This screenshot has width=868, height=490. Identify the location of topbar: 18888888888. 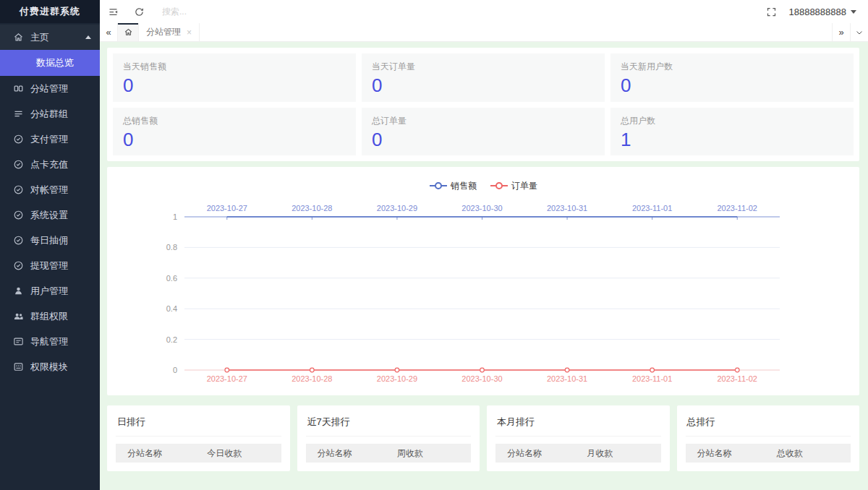
(484, 12).